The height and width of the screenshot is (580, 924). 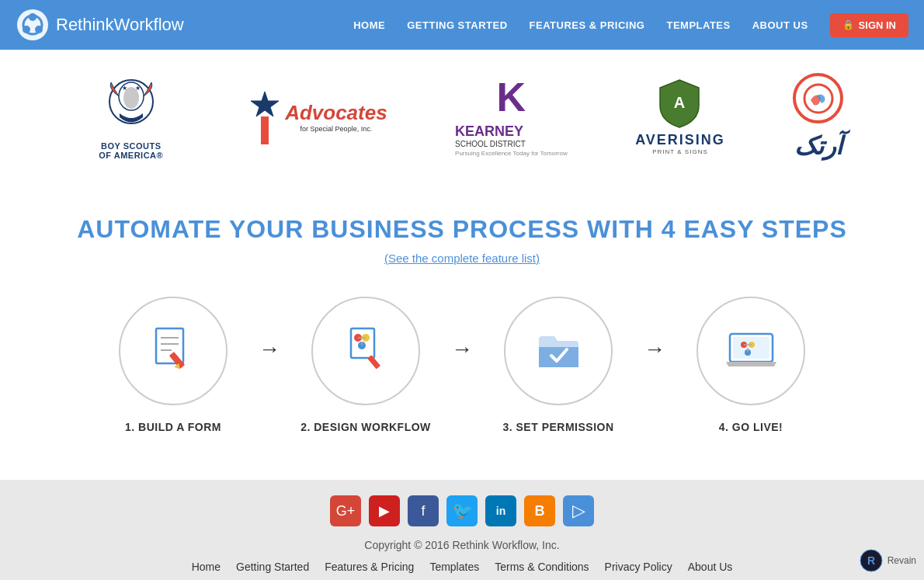 What do you see at coordinates (131, 117) in the screenshot?
I see `logo-bsa: ★ ★ BOY SCOUTSOF AMERICA®` at bounding box center [131, 117].